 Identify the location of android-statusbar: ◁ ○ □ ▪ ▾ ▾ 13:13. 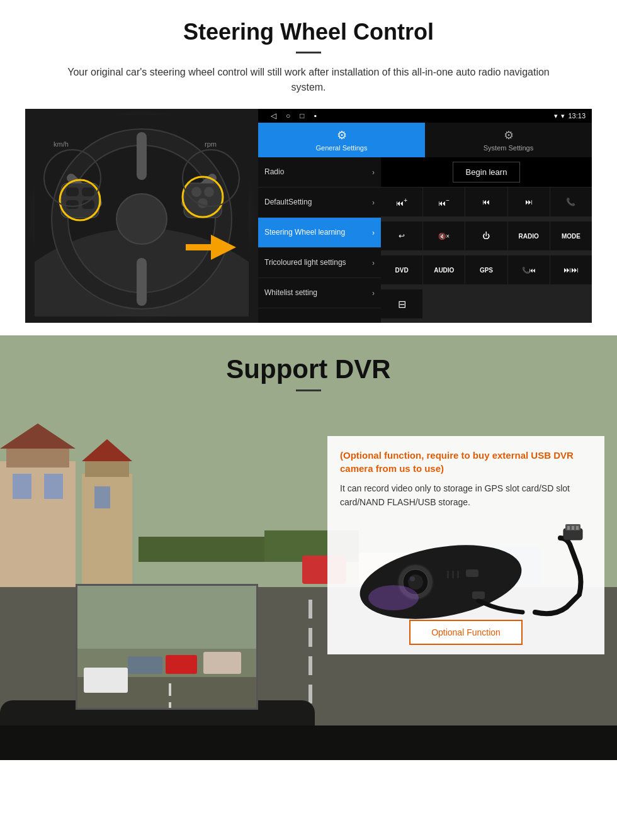
(425, 116).